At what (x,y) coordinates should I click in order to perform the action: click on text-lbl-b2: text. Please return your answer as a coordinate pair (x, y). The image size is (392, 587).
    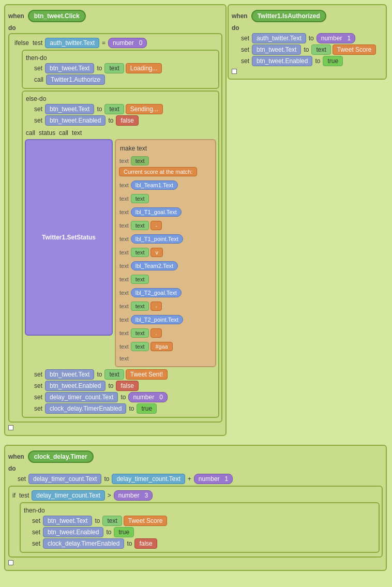
    Looking at the image, I should click on (321, 50).